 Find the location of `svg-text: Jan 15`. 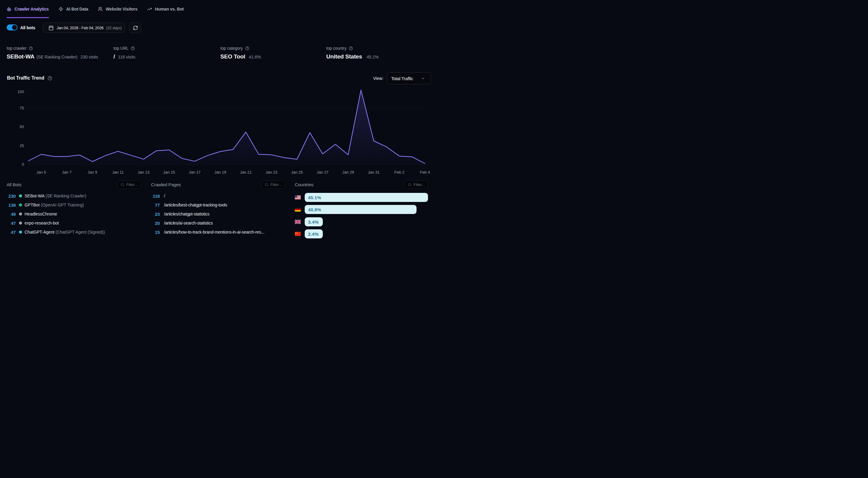

svg-text: Jan 15 is located at coordinates (169, 172).